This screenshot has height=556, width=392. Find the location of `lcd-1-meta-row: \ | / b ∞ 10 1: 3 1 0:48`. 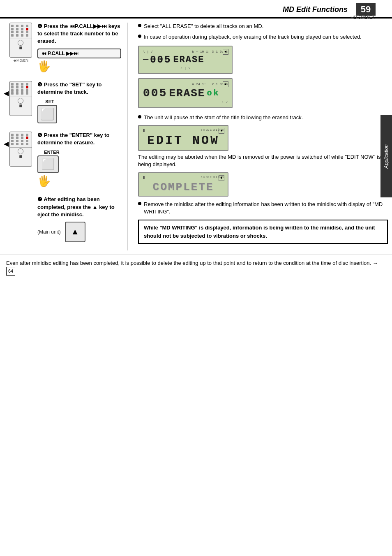

lcd-1-meta-row: \ | / b ∞ 10 1: 3 1 0:48 is located at coordinates (185, 52).